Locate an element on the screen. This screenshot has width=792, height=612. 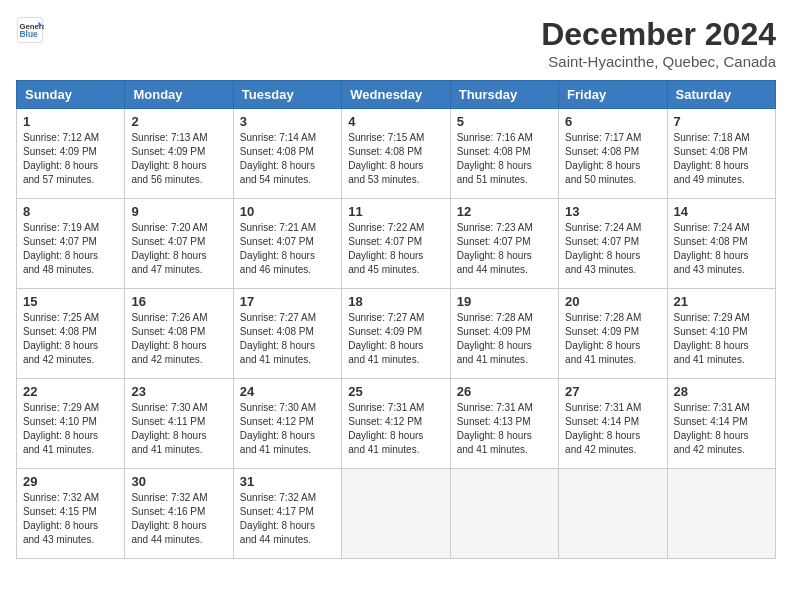
day-info: Sunrise: 7:19 AMSunset: 4:07 PMDaylight:… is located at coordinates (70, 249).